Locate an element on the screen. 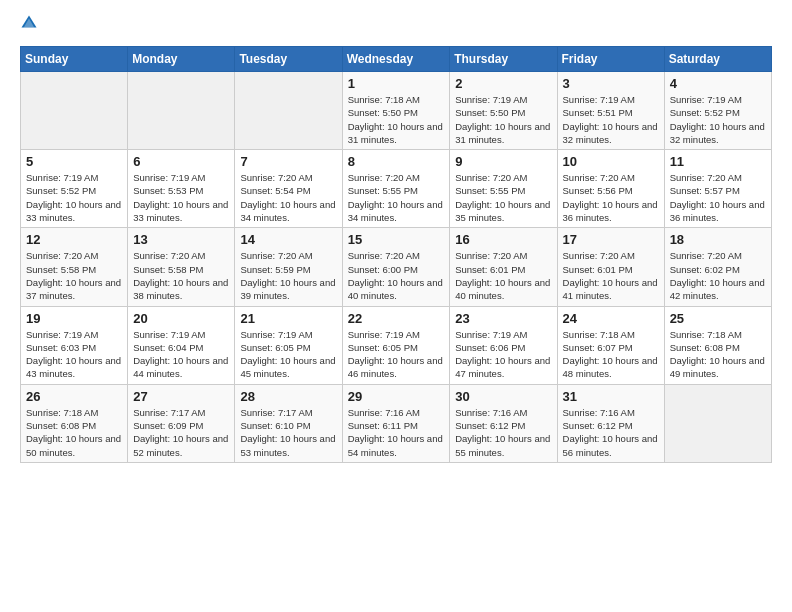  day-number: 19 is located at coordinates (74, 318).